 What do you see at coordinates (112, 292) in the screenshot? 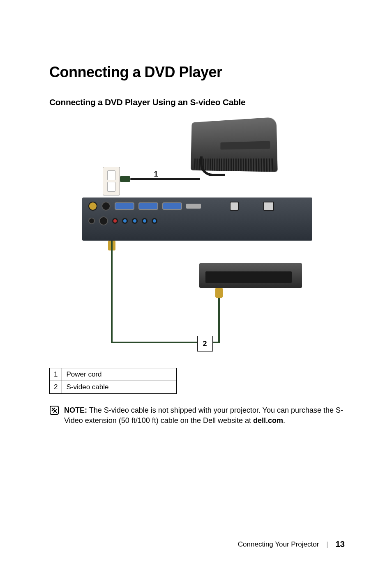
I see `svideo-cable-illustration` at bounding box center [112, 292].